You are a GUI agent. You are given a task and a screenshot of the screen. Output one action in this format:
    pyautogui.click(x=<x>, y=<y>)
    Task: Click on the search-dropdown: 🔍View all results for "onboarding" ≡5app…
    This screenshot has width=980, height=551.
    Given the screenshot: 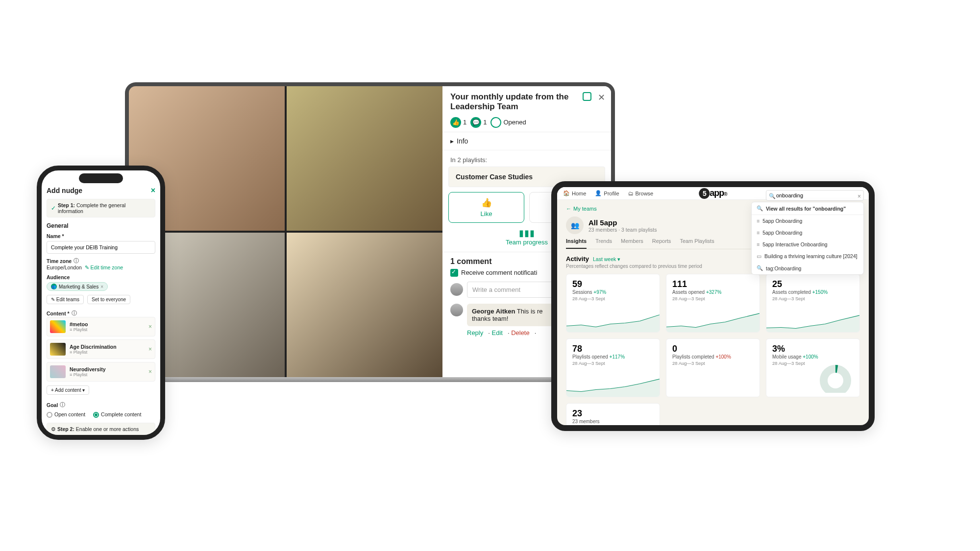 What is the action you would take?
    pyautogui.click(x=808, y=238)
    